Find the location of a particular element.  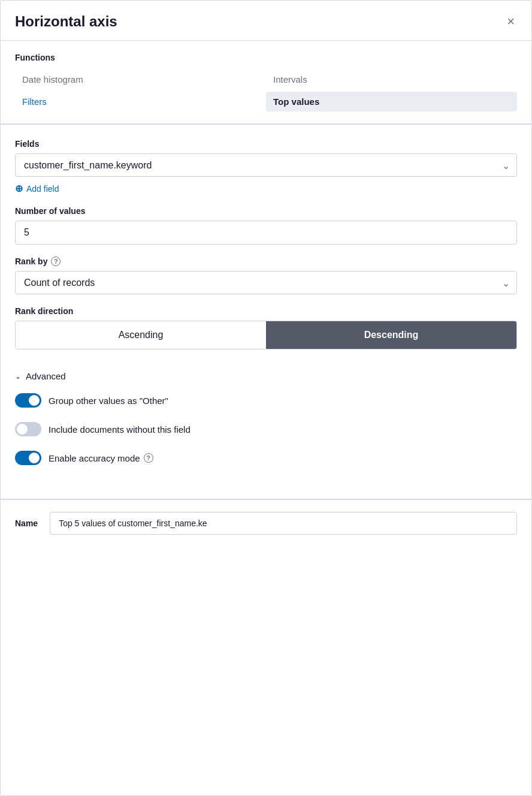

accuracy-mode-label: Enable accuracy mode is located at coordinates (95, 458).